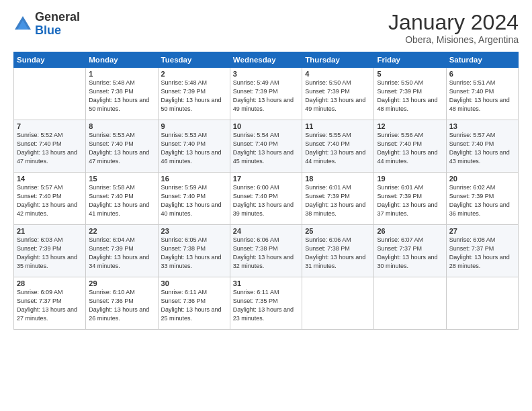 This screenshot has width=532, height=411. I want to click on day-number: 22, so click(122, 231).